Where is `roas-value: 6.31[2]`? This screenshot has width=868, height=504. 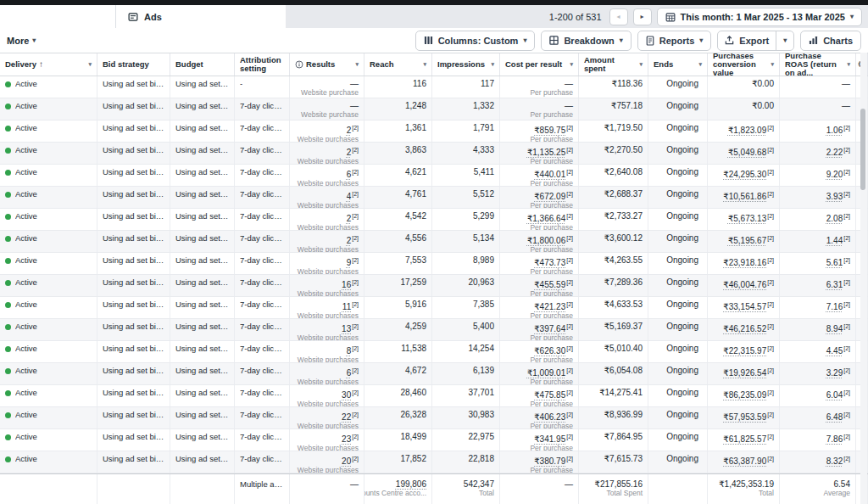 roas-value: 6.31[2] is located at coordinates (838, 283).